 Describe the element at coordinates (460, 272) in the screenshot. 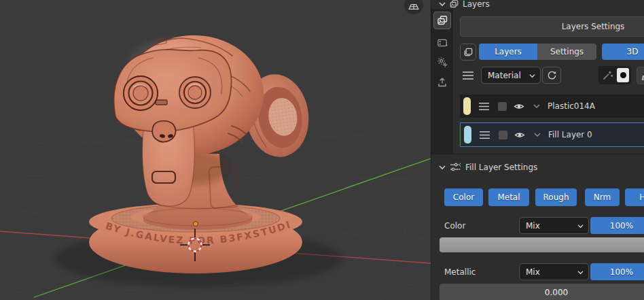

I see `metallic-row-label: Metallic` at that location.